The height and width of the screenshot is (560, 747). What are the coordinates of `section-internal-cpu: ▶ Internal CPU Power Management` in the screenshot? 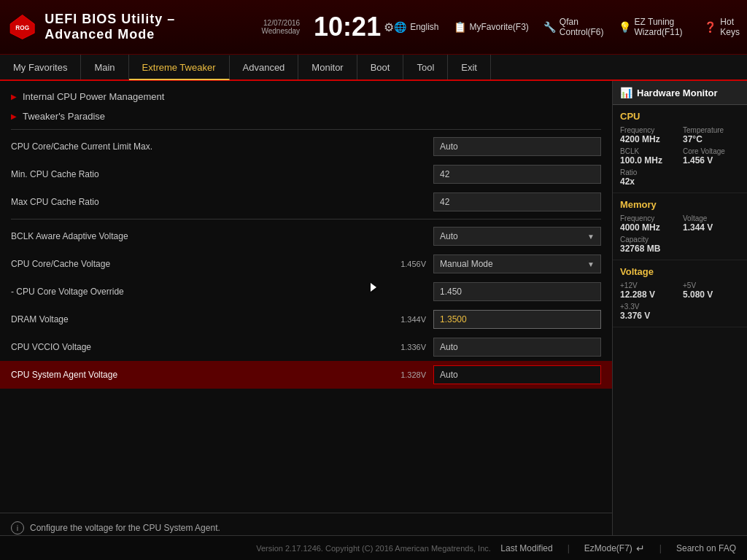 It's located at (306, 96).